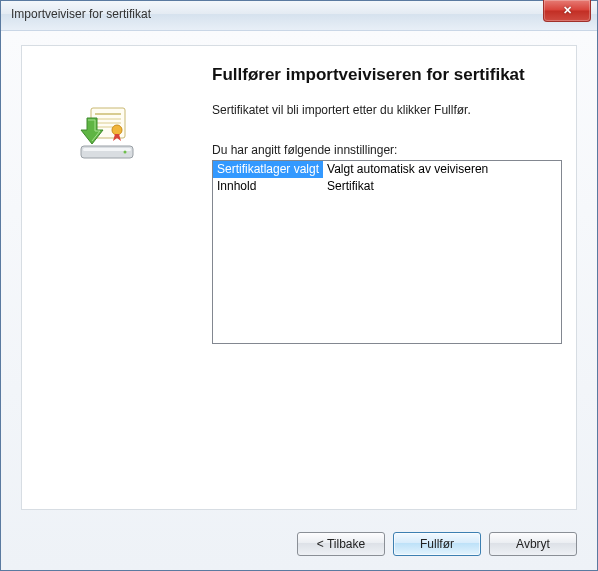 This screenshot has height=571, width=598. Describe the element at coordinates (387, 170) in the screenshot. I see `table-row: Sertifikatlager valgt Valgt automatisk a…` at that location.